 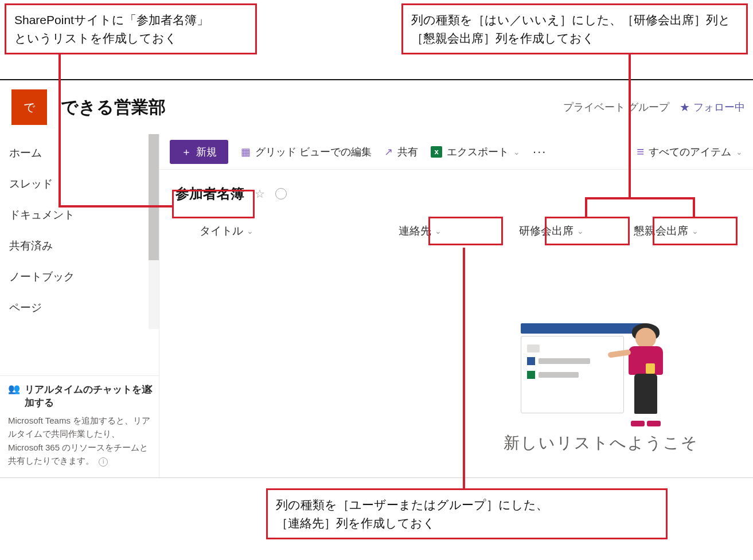 I want to click on scrollbar-thumb, so click(x=154, y=197).